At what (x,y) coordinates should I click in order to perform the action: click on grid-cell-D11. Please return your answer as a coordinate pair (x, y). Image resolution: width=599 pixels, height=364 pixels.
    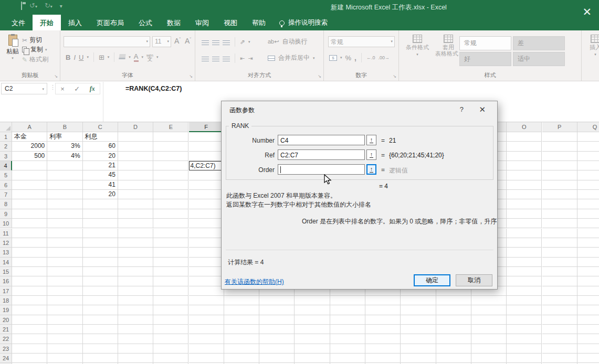
    Looking at the image, I should click on (135, 233).